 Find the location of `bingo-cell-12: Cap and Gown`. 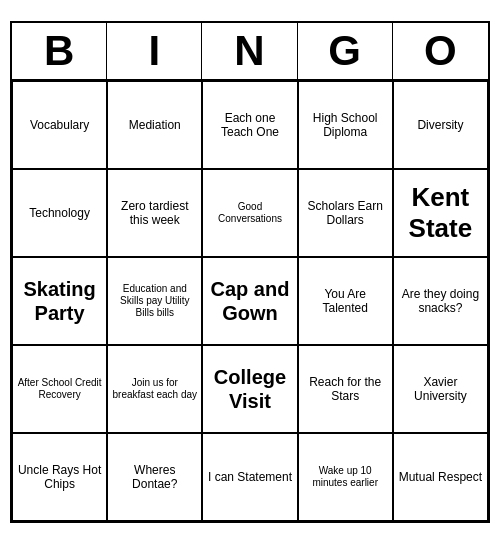

bingo-cell-12: Cap and Gown is located at coordinates (250, 301).